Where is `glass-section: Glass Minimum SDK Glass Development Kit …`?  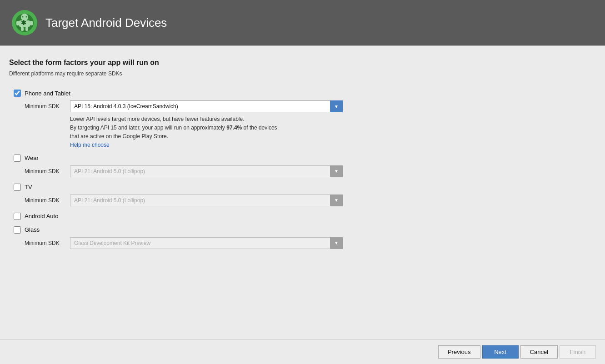
glass-section: Glass Minimum SDK Glass Development Kit … is located at coordinates (305, 238).